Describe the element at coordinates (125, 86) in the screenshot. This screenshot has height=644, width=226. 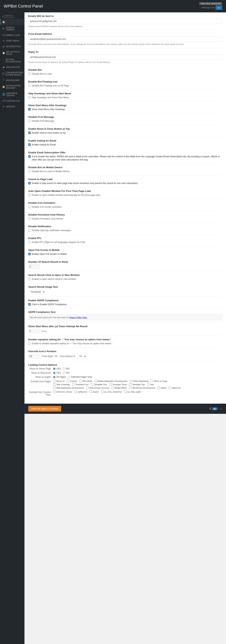
I see `disable-bot-floating-checkbox-label: Disable Bot Floating Icon on All Page` at that location.